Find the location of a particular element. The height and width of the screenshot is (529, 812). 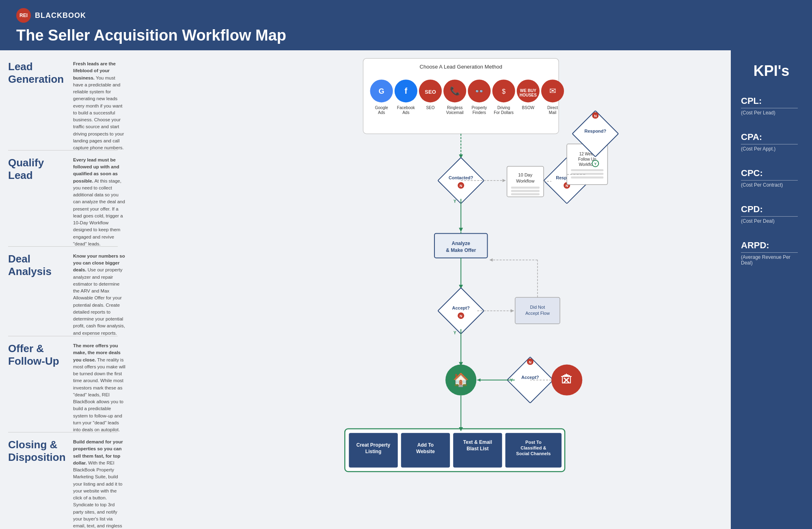

kpi-cpd-label: CPD: is located at coordinates (769, 209).